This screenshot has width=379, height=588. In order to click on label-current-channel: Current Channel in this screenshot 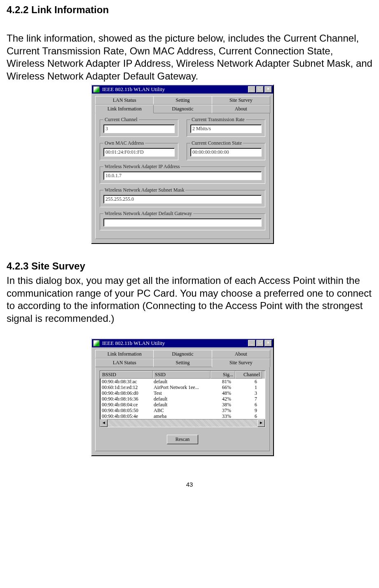, I will do `click(121, 119)`.